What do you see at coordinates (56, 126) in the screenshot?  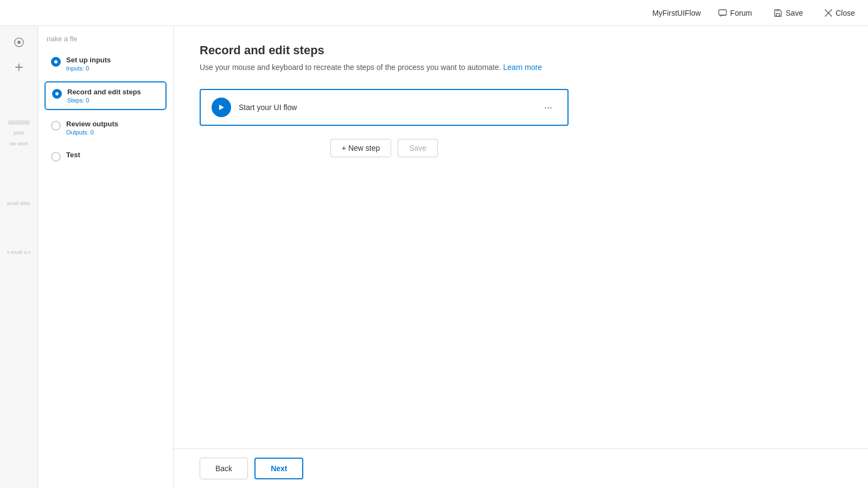 I see `step-dot-review-outputs` at bounding box center [56, 126].